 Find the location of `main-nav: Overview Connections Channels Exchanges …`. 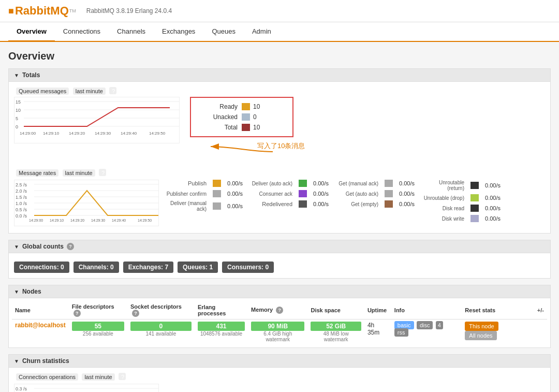

main-nav: Overview Connections Channels Exchanges … is located at coordinates (280, 32).